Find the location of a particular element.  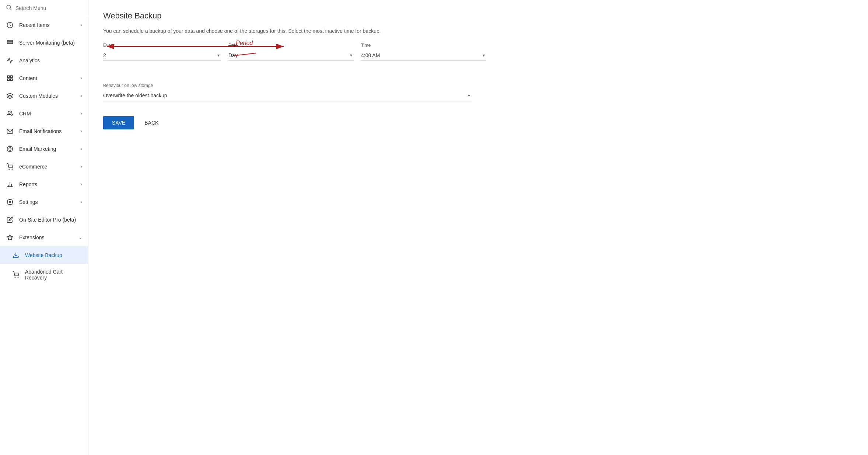

sidebar-item-content: Content › is located at coordinates (44, 78).